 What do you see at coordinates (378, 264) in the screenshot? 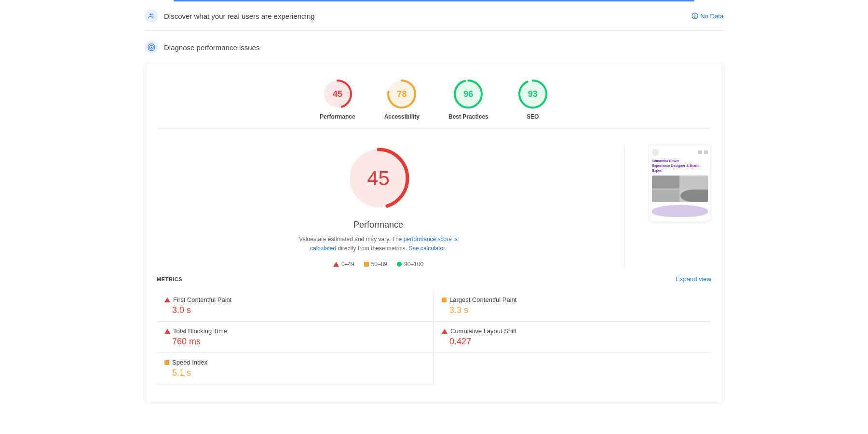
I see `legend-row: 0–49 50–89 90–100` at bounding box center [378, 264].